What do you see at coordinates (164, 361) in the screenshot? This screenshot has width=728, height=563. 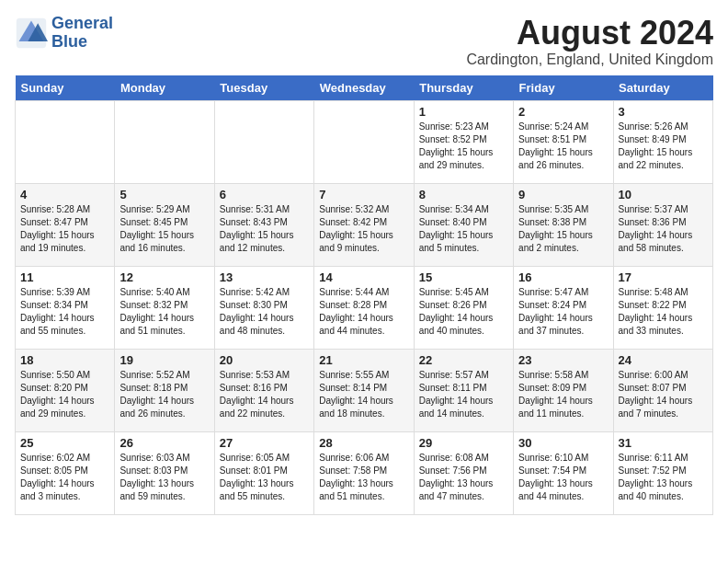 I see `day-number: 19` at bounding box center [164, 361].